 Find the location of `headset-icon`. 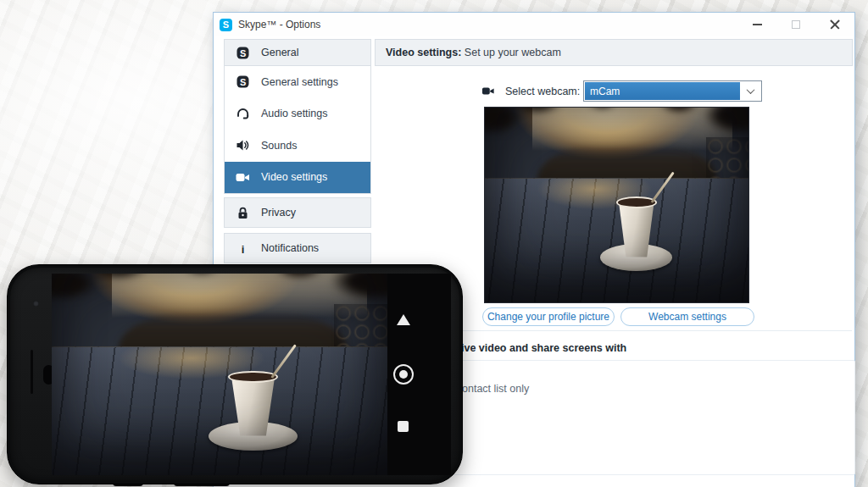

headset-icon is located at coordinates (242, 113).